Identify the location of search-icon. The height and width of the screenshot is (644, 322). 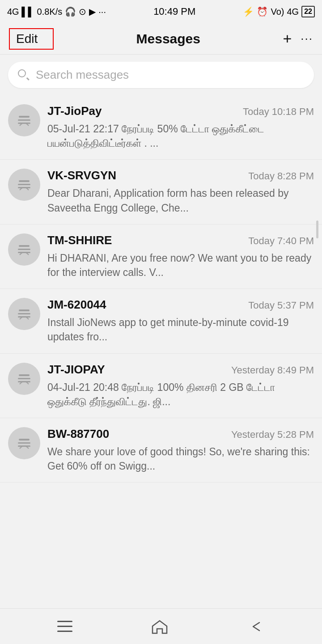
(24, 75).